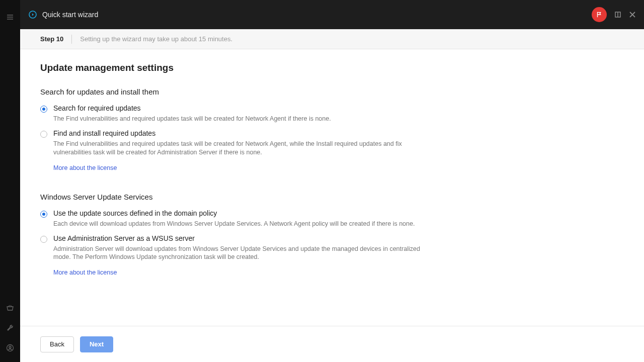 This screenshot has height=362, width=644. I want to click on radio-label: Search for required updates, so click(97, 108).